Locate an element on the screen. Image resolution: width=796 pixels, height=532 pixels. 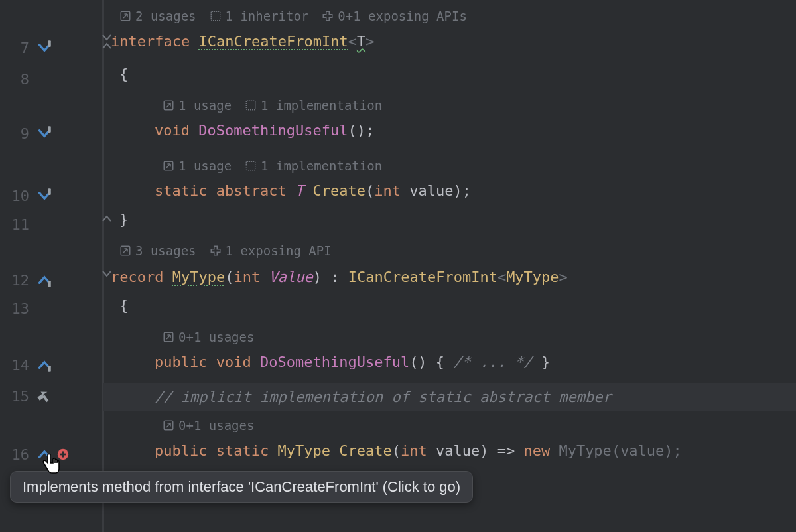
code-line: } is located at coordinates (450, 219).